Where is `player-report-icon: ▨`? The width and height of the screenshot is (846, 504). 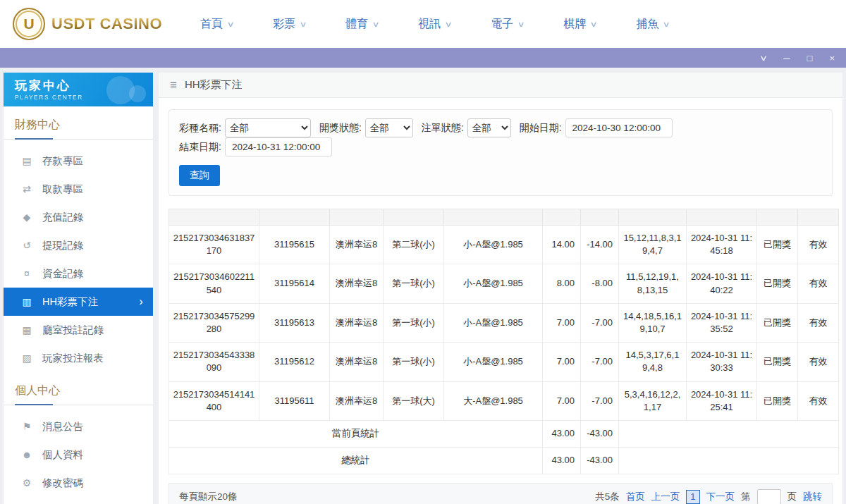 player-report-icon: ▨ is located at coordinates (27, 358).